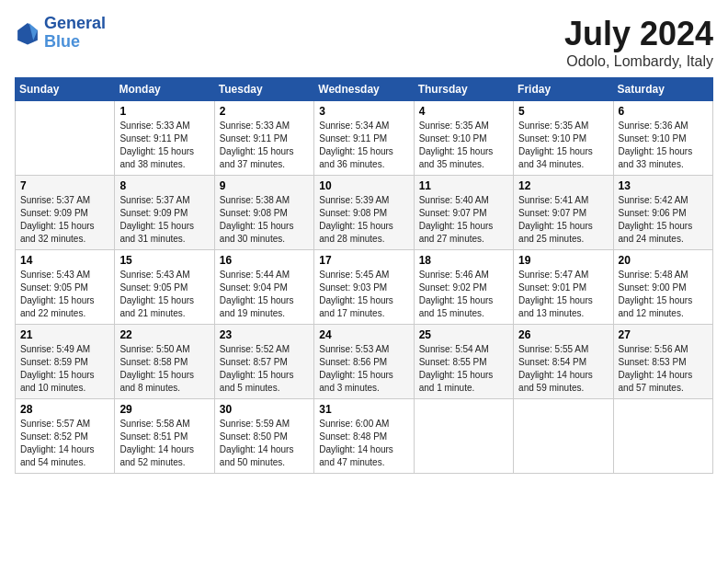 This screenshot has width=728, height=563. I want to click on location: Odolo, Lombardy, Italy, so click(639, 62).